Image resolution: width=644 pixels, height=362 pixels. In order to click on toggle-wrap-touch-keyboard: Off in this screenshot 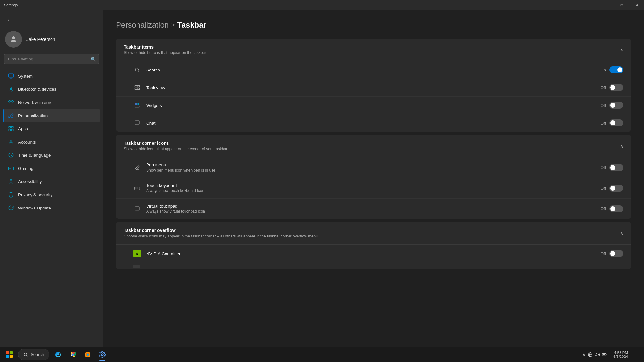, I will do `click(610, 188)`.